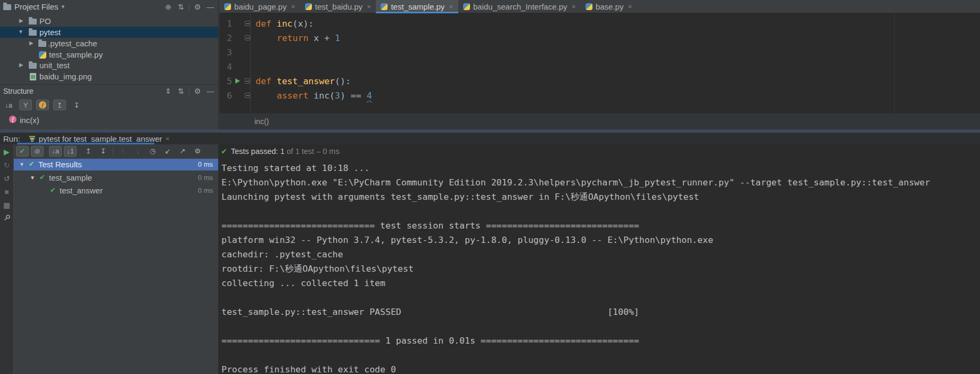 The width and height of the screenshot is (980, 374). I want to click on show-inherited-icon: Y, so click(26, 105).